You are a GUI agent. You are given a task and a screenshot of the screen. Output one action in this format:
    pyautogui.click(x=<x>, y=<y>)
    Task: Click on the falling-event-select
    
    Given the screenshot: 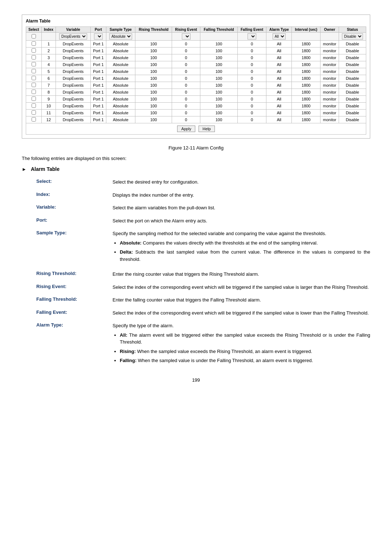 What is the action you would take?
    pyautogui.click(x=252, y=36)
    